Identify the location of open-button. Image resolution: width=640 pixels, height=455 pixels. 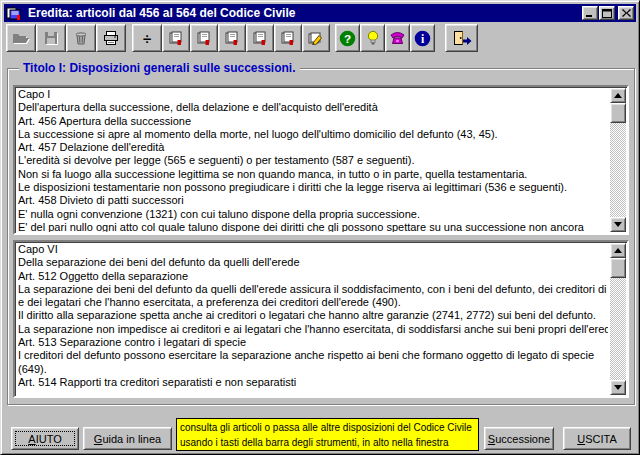
(21, 38).